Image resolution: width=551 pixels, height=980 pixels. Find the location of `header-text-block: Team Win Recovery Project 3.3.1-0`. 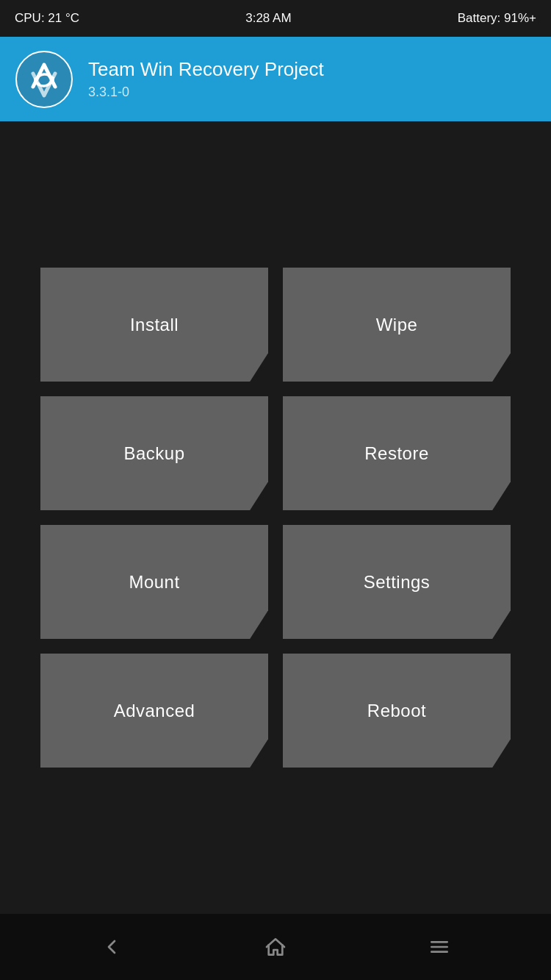

header-text-block: Team Win Recovery Project 3.3.1-0 is located at coordinates (206, 79).